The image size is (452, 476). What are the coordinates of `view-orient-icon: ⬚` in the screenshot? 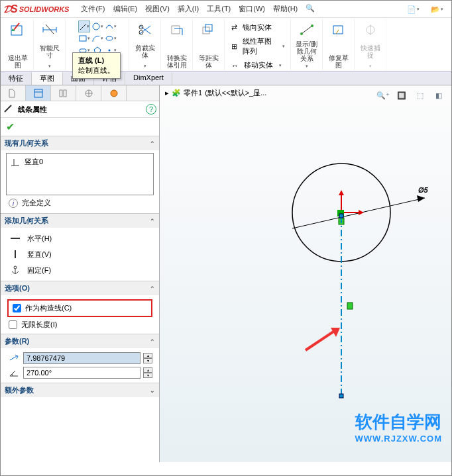 It's located at (420, 95).